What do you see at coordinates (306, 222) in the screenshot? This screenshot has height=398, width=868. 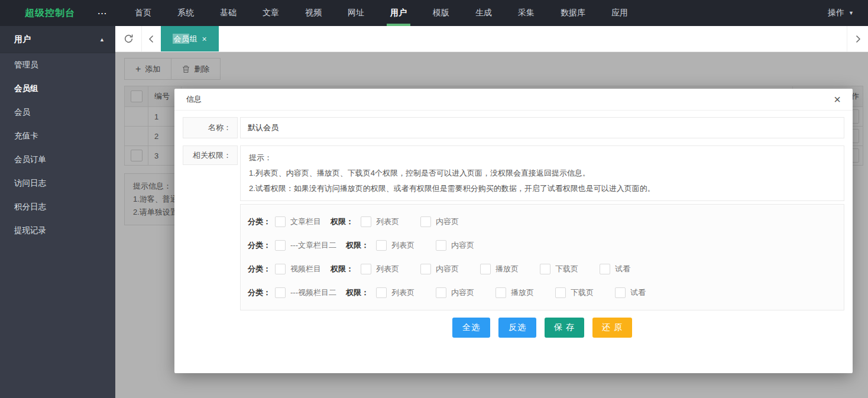 I see `category-name: 文章栏目` at bounding box center [306, 222].